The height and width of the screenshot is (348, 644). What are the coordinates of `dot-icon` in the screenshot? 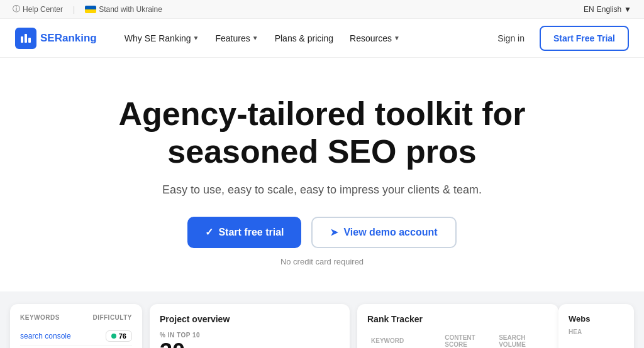 It's located at (114, 336).